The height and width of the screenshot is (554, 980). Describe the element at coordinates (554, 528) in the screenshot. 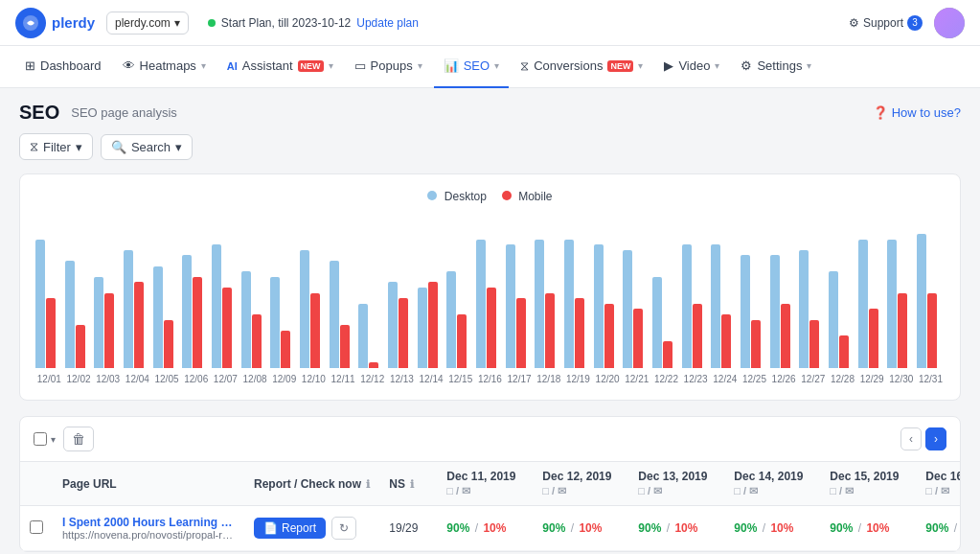

I see `pct-green-dec12: 90%` at that location.